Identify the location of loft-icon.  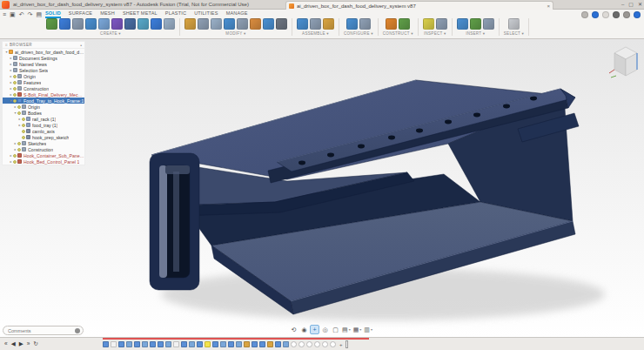
(104, 24).